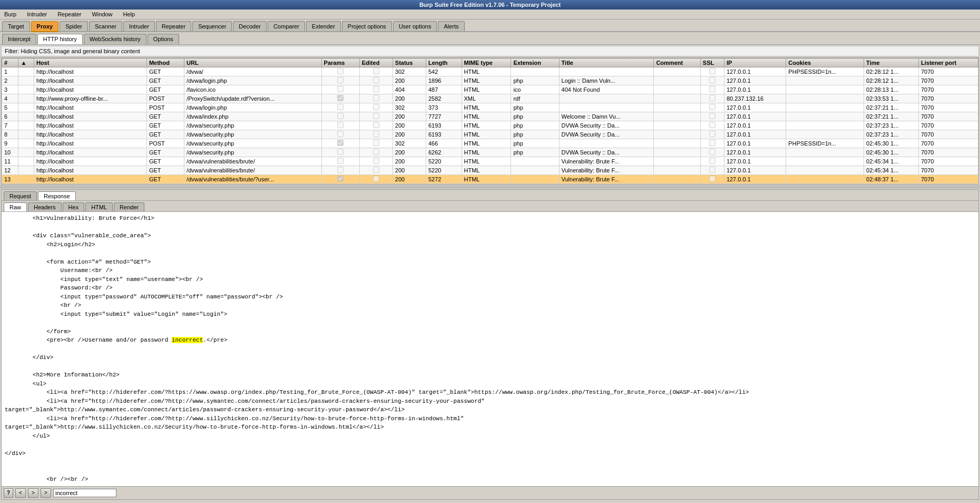 This screenshot has width=980, height=503. I want to click on cell-id: 13, so click(11, 179).